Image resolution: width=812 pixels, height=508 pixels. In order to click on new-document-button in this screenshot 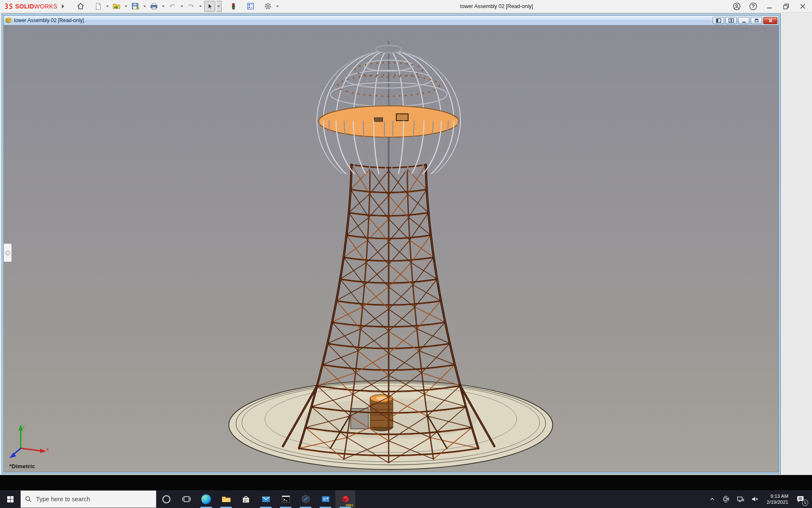, I will do `click(98, 6)`.